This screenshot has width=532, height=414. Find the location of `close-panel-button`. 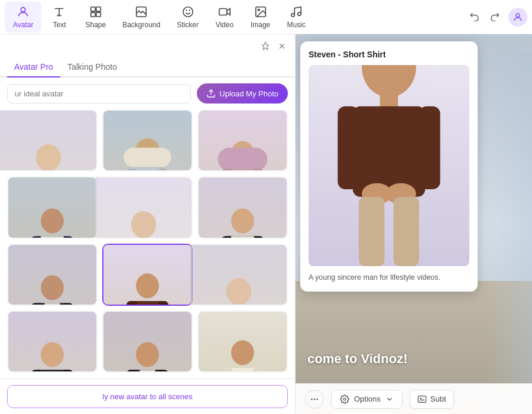

close-panel-button is located at coordinates (282, 47).